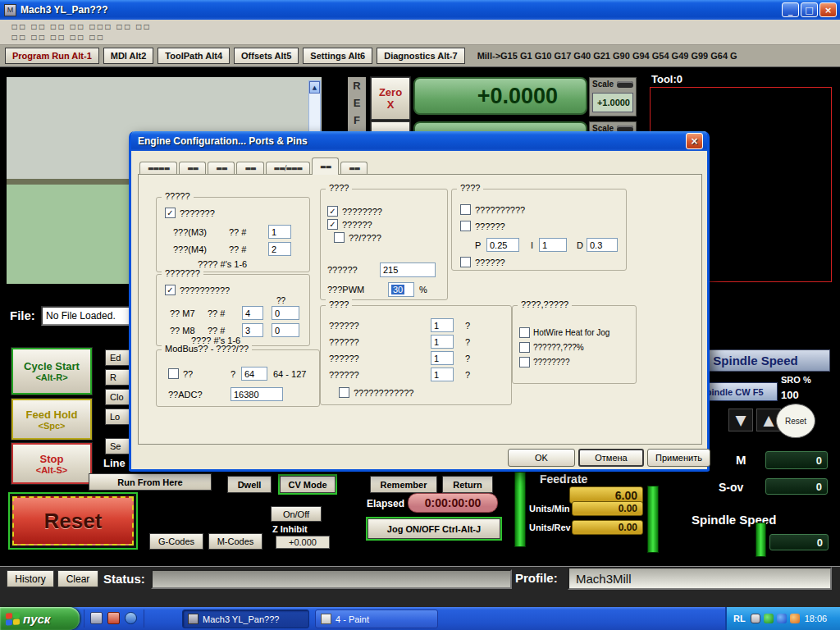  Describe the element at coordinates (791, 10) in the screenshot. I see `minimize-button: _` at that location.